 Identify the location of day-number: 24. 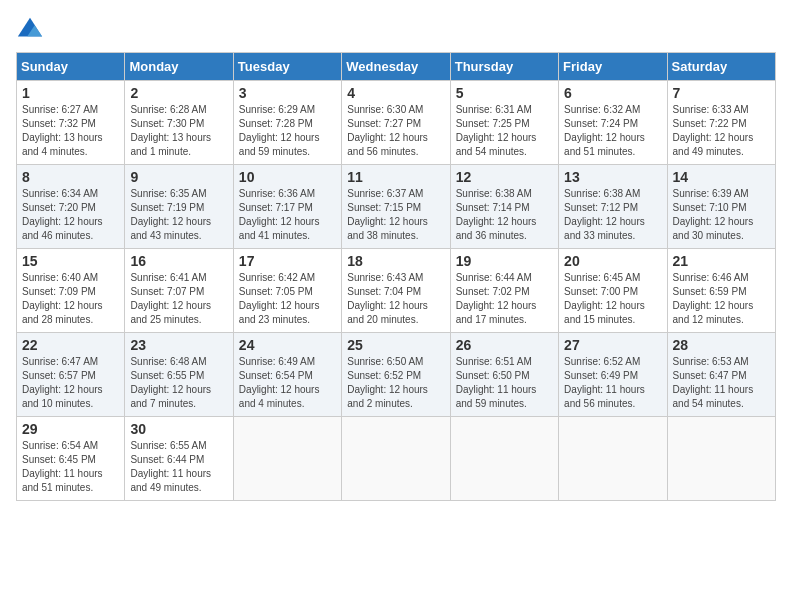
(288, 345).